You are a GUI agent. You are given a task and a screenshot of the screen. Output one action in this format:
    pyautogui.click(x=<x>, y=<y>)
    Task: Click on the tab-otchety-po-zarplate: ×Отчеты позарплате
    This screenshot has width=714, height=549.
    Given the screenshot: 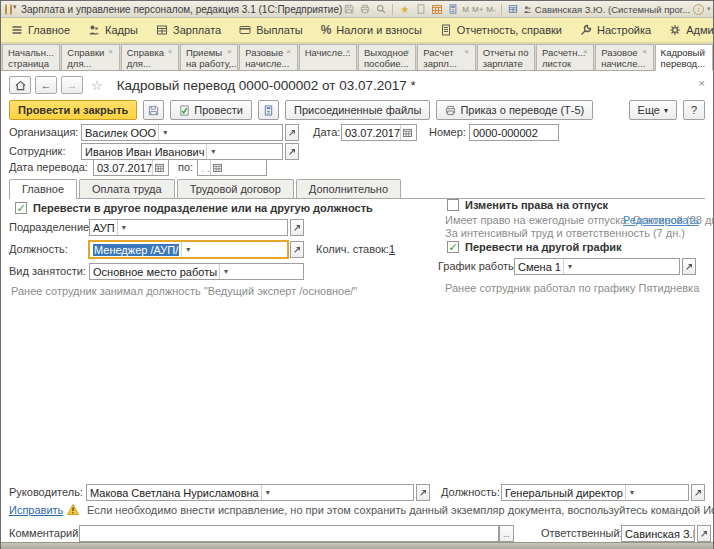 What is the action you would take?
    pyautogui.click(x=506, y=57)
    